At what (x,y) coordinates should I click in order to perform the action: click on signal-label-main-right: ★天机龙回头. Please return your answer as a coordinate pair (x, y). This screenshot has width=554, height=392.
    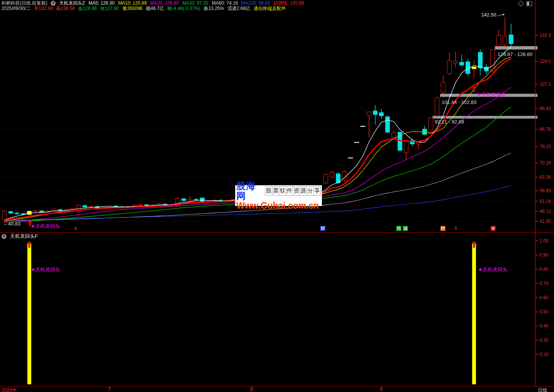
    Looking at the image, I should click on (492, 95).